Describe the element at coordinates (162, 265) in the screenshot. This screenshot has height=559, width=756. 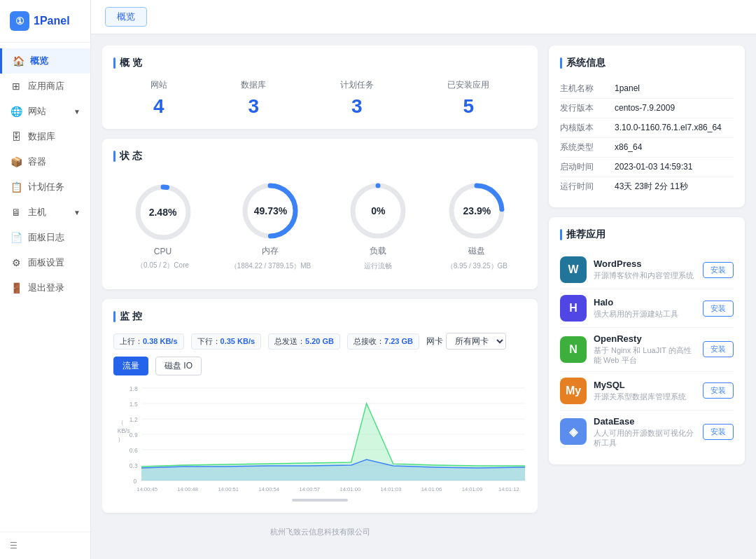
I see `gauge-sub-cpu: （0.05 / 2）Core` at that location.